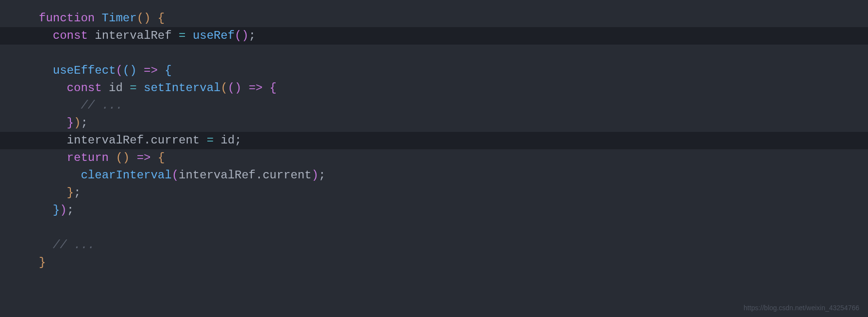 The width and height of the screenshot is (868, 317). Describe the element at coordinates (116, 18) in the screenshot. I see `function-name: Timer` at that location.